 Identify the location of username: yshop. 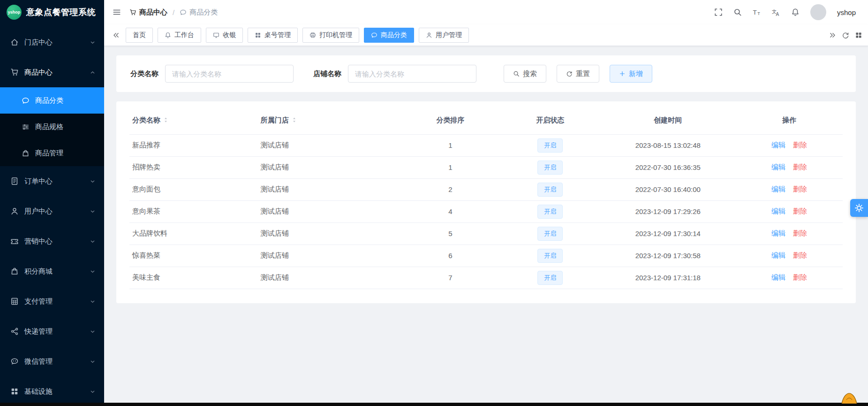
(846, 12).